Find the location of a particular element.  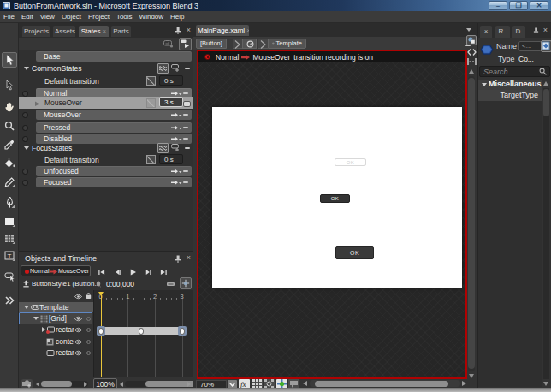

paint-bucket-tool is located at coordinates (9, 163).